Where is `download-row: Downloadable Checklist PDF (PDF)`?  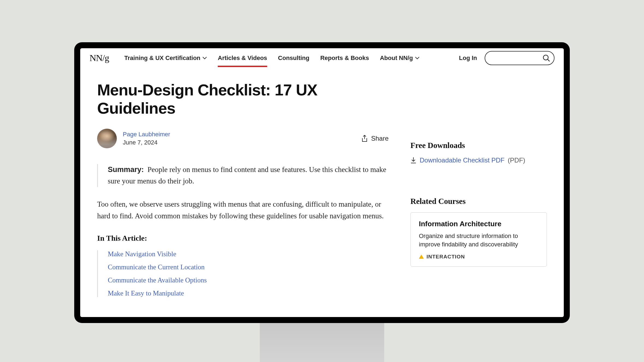
download-row: Downloadable Checklist PDF (PDF) is located at coordinates (479, 160).